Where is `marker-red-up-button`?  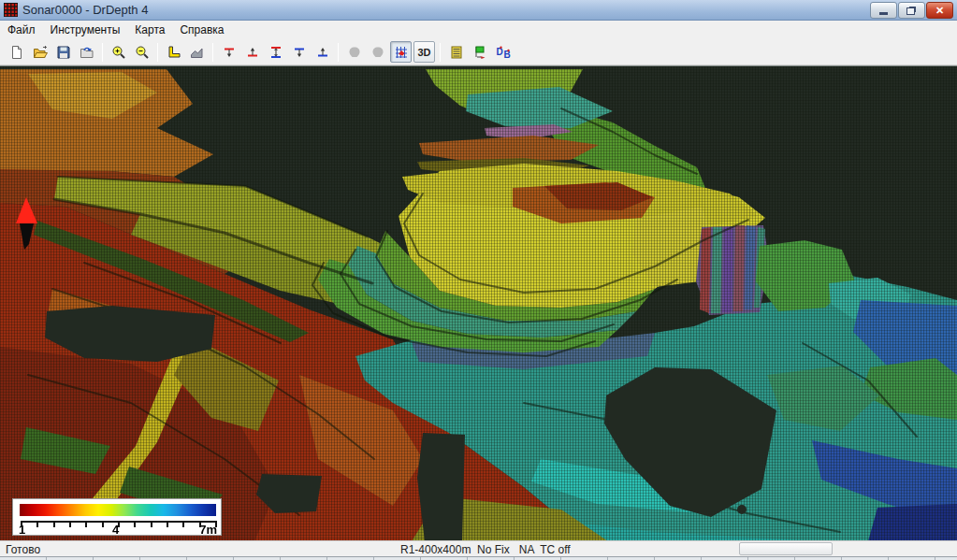
marker-red-up-button is located at coordinates (253, 52).